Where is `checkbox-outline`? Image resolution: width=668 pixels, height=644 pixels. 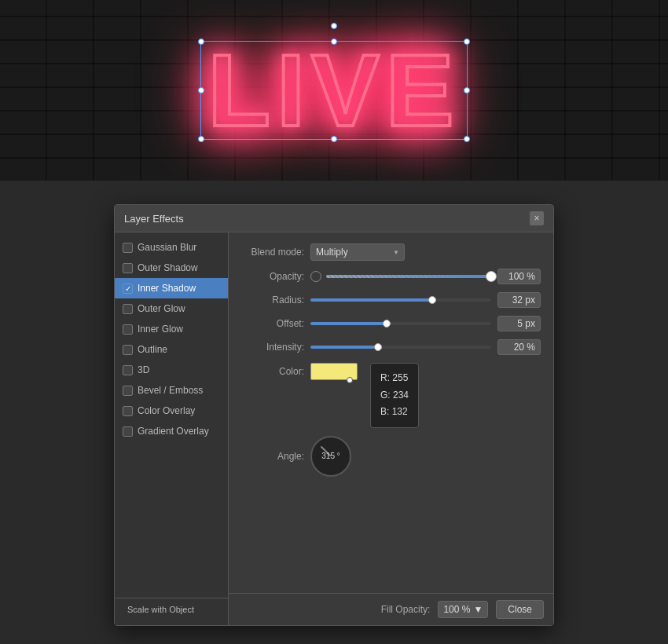 checkbox-outline is located at coordinates (127, 350).